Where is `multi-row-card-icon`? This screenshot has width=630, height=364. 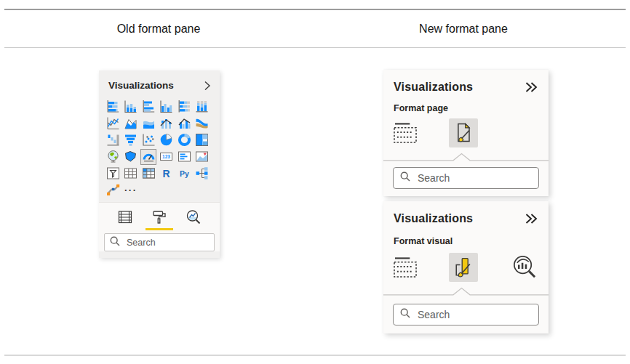 multi-row-card-icon is located at coordinates (184, 157).